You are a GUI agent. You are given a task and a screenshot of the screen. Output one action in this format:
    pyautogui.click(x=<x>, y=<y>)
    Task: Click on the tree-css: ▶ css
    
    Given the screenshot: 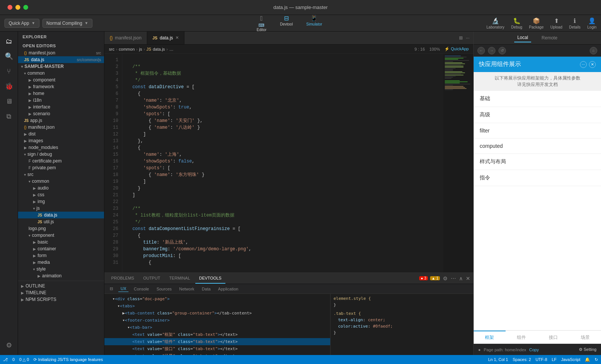 What is the action you would take?
    pyautogui.click(x=61, y=195)
    